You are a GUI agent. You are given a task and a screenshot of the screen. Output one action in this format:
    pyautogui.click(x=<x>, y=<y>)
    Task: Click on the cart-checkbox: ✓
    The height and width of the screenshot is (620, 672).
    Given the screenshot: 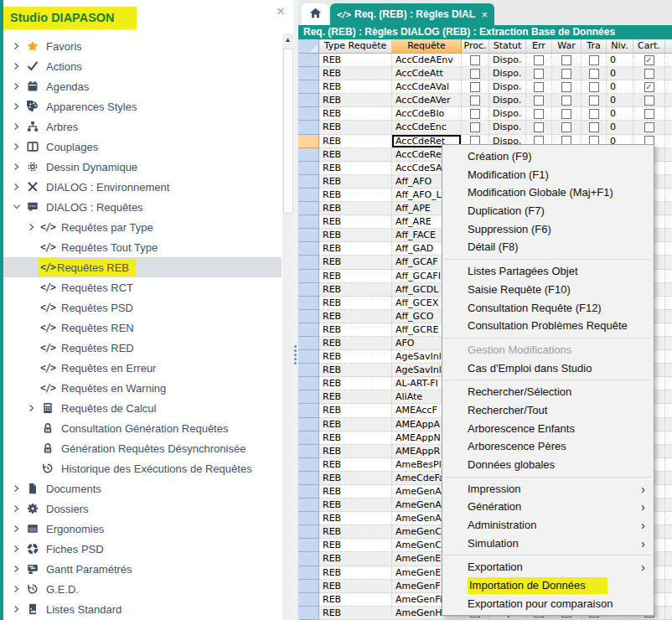 What is the action you would take?
    pyautogui.click(x=649, y=87)
    